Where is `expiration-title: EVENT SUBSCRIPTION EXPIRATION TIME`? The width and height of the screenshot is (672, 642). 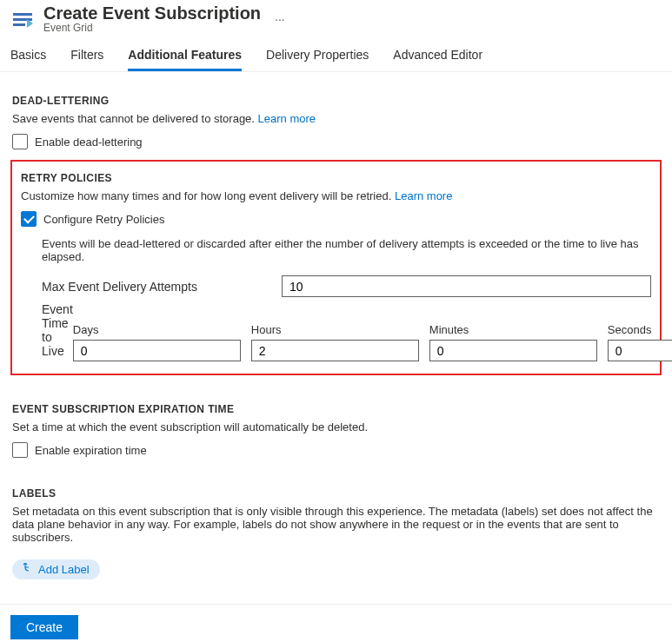
expiration-title: EVENT SUBSCRIPTION EXPIRATION TIME is located at coordinates (336, 409).